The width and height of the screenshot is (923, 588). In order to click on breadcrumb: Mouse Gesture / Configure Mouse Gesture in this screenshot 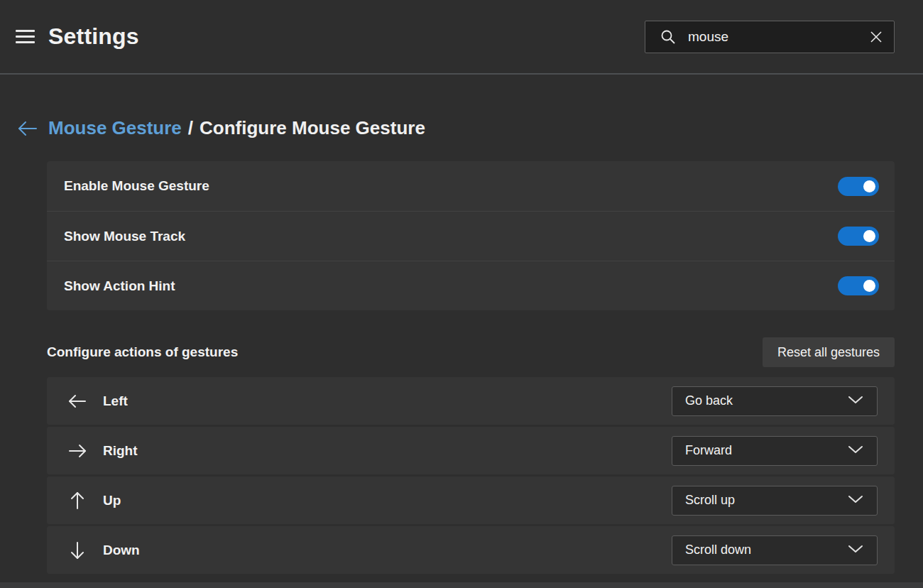, I will do `click(456, 128)`.